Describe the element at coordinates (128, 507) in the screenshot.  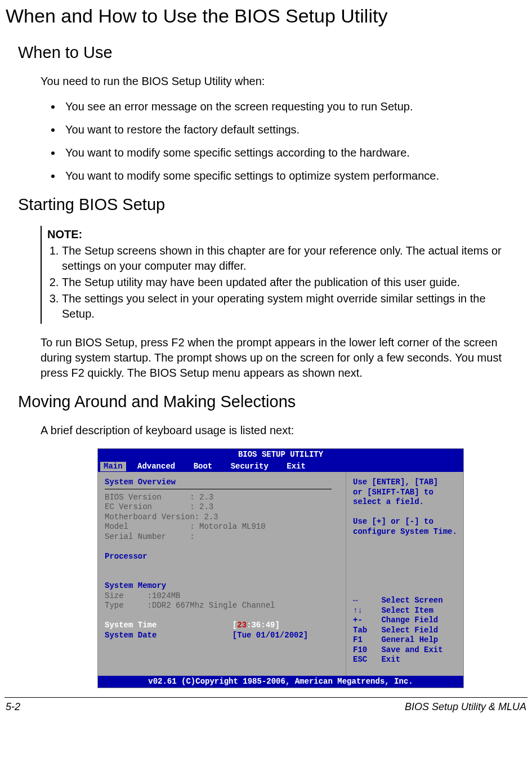
I see `bios-row-label: EC Version` at that location.